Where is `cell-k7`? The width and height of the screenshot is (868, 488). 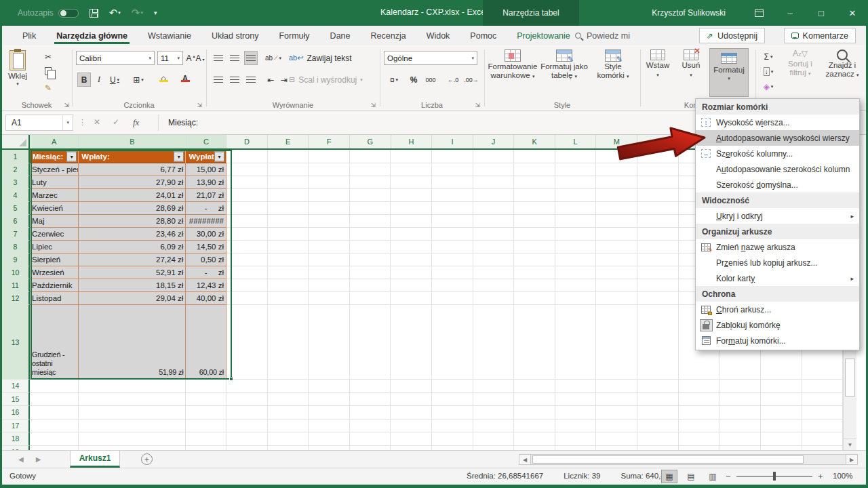 cell-k7 is located at coordinates (534, 235).